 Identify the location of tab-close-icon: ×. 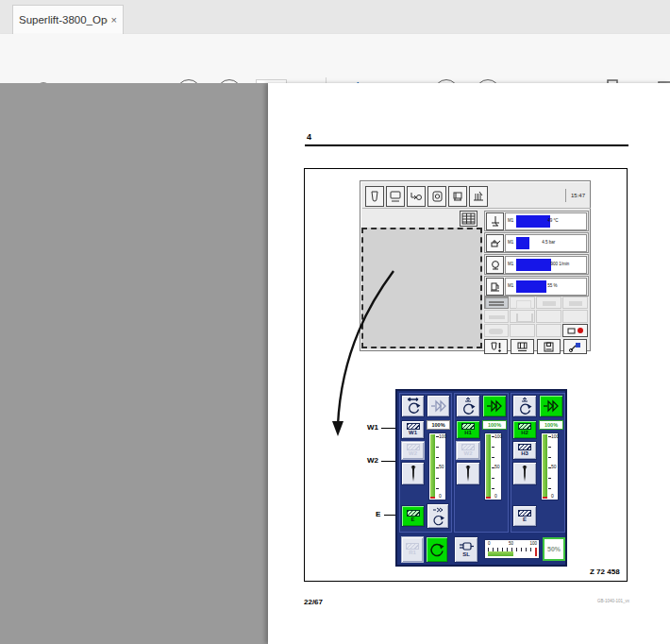
(114, 20).